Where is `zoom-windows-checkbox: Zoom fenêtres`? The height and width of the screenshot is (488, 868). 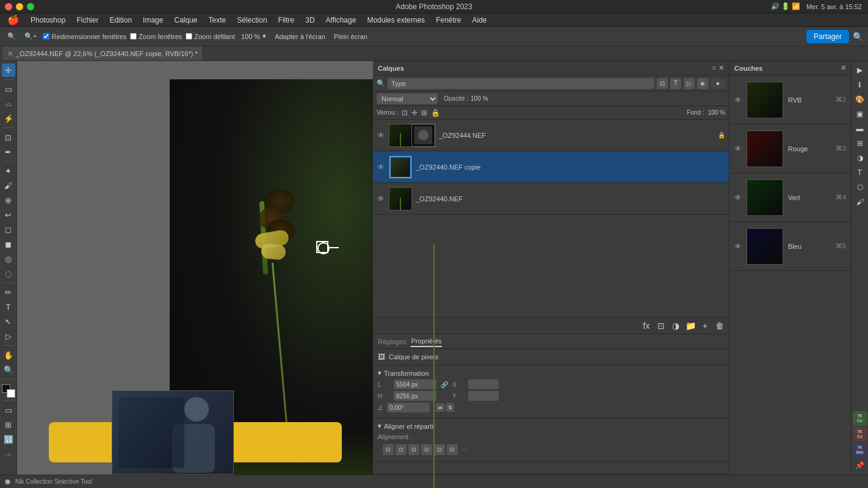 zoom-windows-checkbox: Zoom fenêtres is located at coordinates (156, 37).